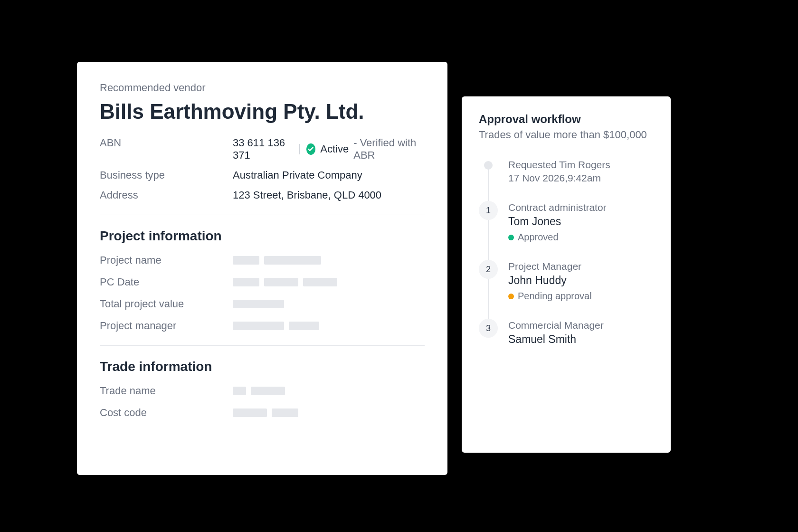  What do you see at coordinates (566, 171) in the screenshot?
I see `workflow-step-requested: Requested Tim Rogers 17 Nov 2026,9:42am` at bounding box center [566, 171].